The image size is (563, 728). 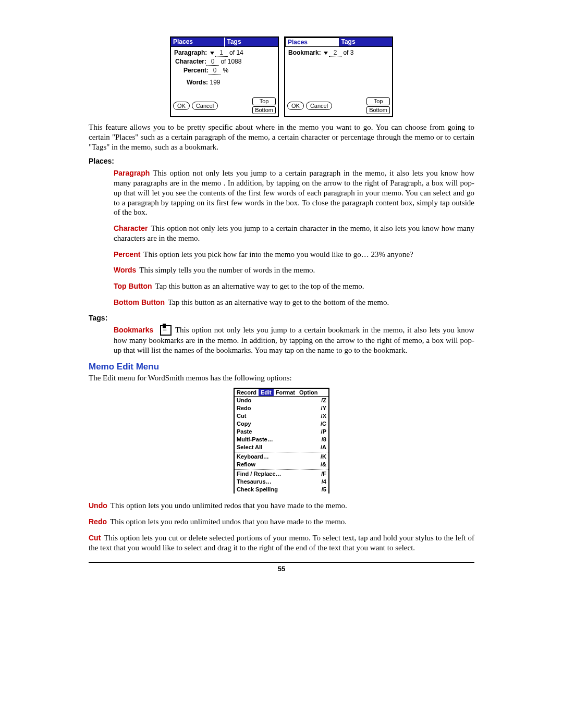 What do you see at coordinates (335, 53) in the screenshot?
I see `bookmark-input: 2` at bounding box center [335, 53].